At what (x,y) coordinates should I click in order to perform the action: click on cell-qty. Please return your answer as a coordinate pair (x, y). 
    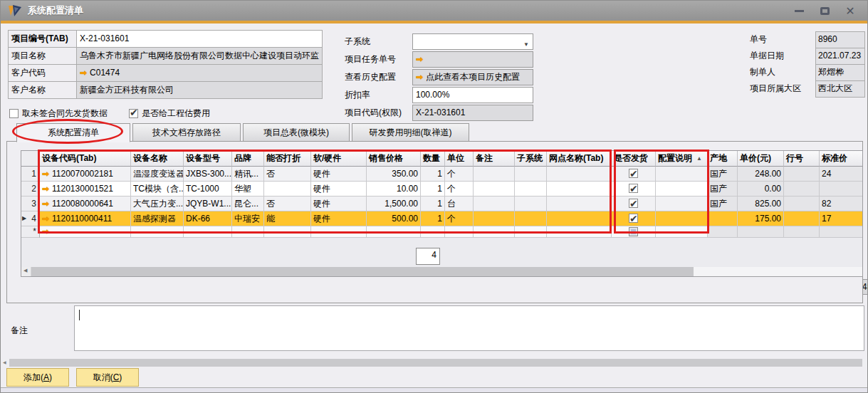
    Looking at the image, I should click on (433, 232).